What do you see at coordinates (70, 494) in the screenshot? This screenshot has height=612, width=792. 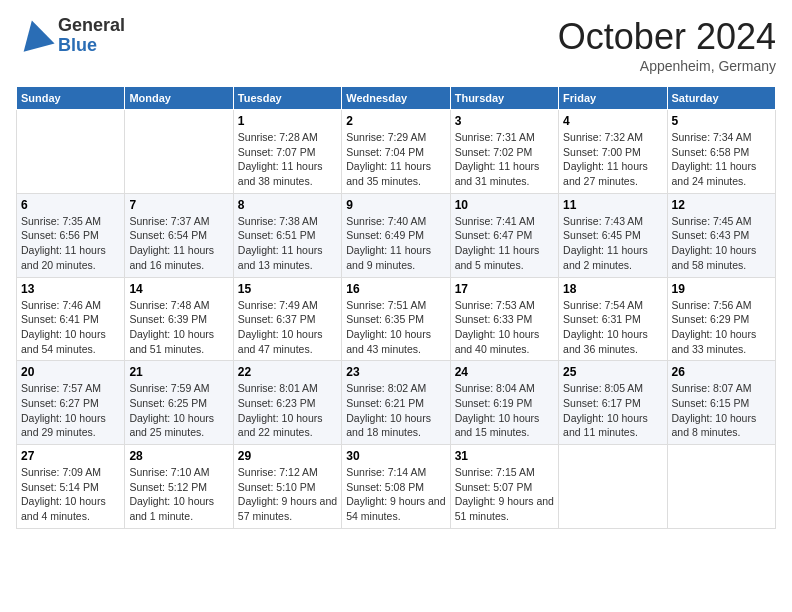 I see `day-info: Sunrise: 7:09 AMSunset: 5:14 PMDaylight:…` at bounding box center [70, 494].